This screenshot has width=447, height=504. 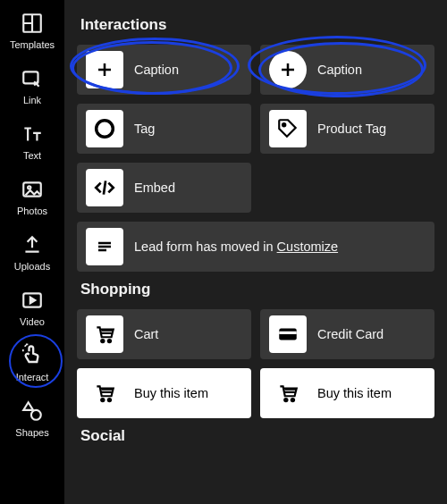 What do you see at coordinates (164, 129) in the screenshot?
I see `tile-tag: Tag` at bounding box center [164, 129].